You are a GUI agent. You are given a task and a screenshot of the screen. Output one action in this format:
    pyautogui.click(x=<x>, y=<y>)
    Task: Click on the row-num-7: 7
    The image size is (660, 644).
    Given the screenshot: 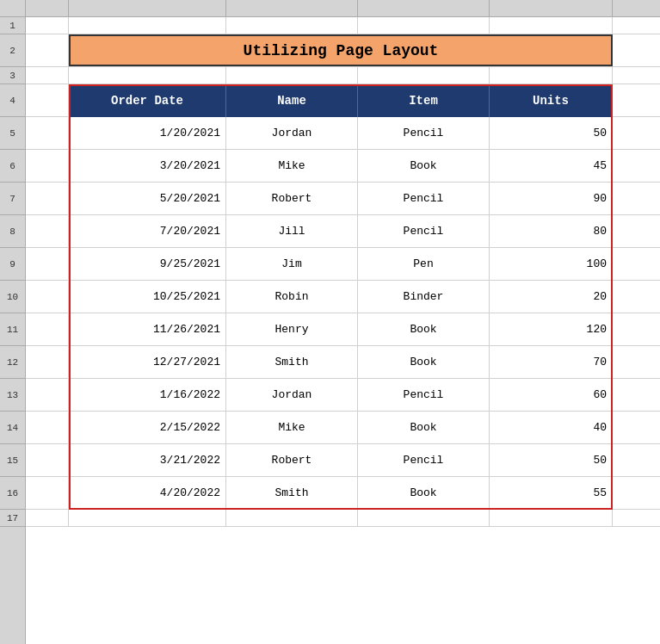 What is the action you would take?
    pyautogui.click(x=12, y=199)
    